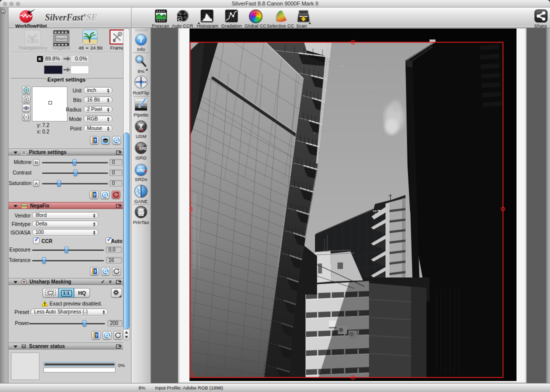 The image size is (550, 392). What do you see at coordinates (146, 82) in the screenshot?
I see `svg-text: E` at bounding box center [146, 82].